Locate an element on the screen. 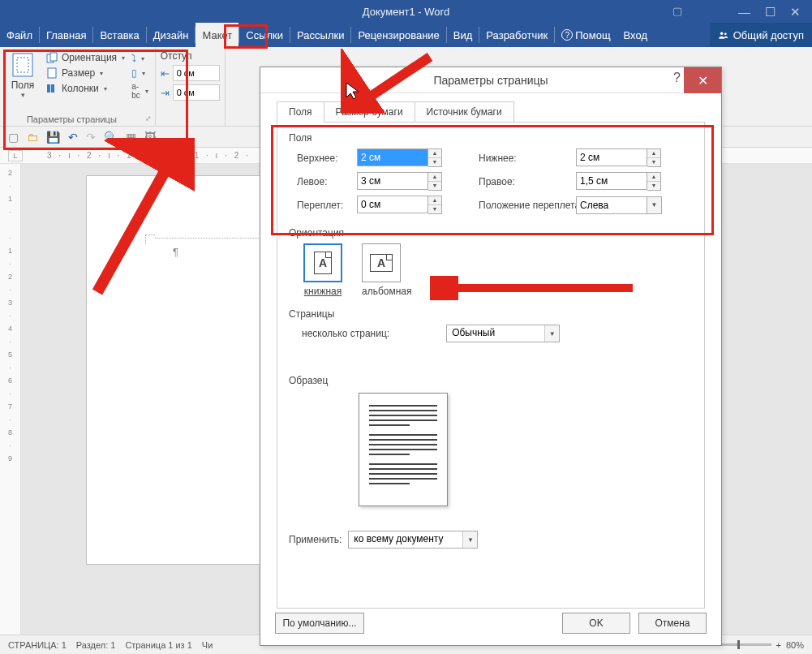 The height and width of the screenshot is (654, 812). apply-to-select: ко всему документу▼ is located at coordinates (413, 540).